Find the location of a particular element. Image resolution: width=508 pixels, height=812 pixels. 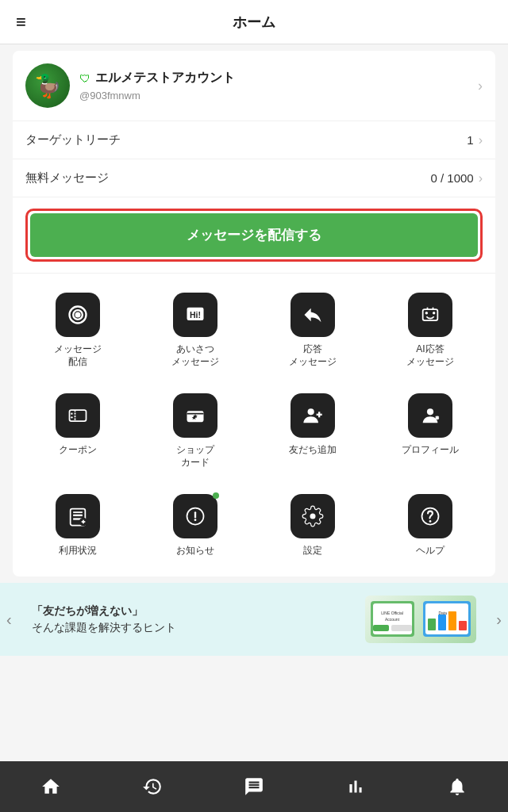

banner-next-button: › is located at coordinates (498, 619).